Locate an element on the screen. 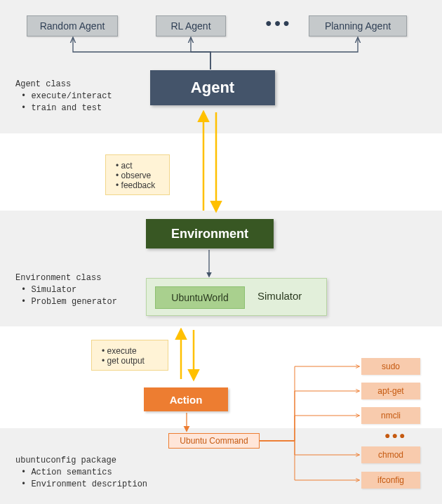 This screenshot has width=442, height=504. environment-class-desc: Environment class Simulator Problem gene… is located at coordinates (66, 290).